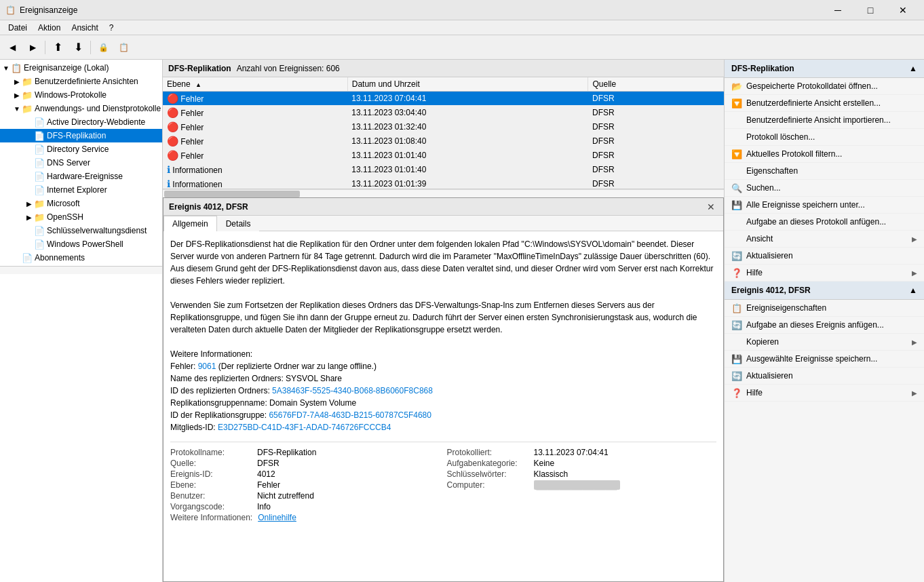  I want to click on back-button: ◀, so click(12, 47).